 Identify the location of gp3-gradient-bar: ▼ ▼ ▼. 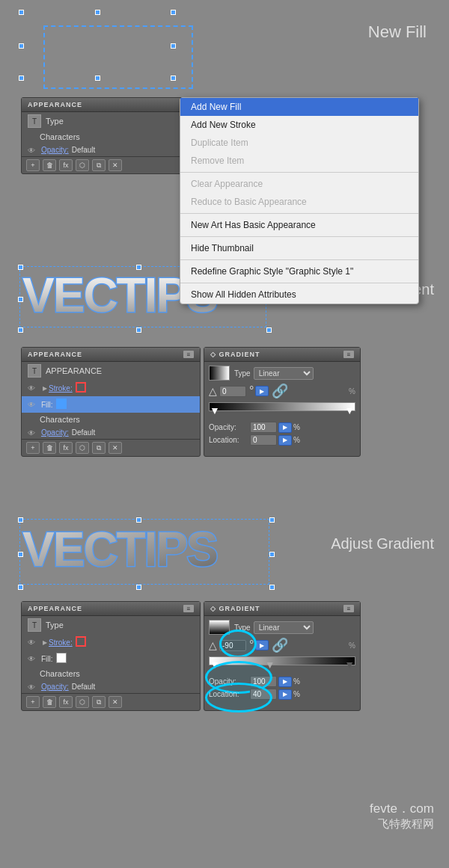
(282, 661).